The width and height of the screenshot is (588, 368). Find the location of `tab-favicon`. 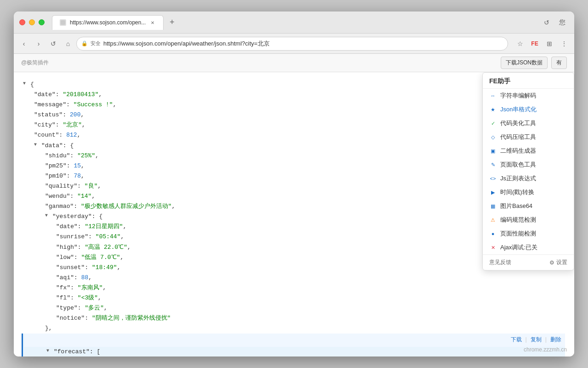

tab-favicon is located at coordinates (63, 23).